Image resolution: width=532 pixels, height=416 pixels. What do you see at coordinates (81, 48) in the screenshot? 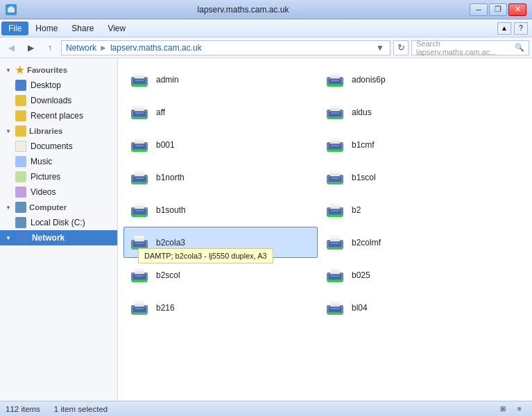
I see `breadcrumb-network: Network` at bounding box center [81, 48].